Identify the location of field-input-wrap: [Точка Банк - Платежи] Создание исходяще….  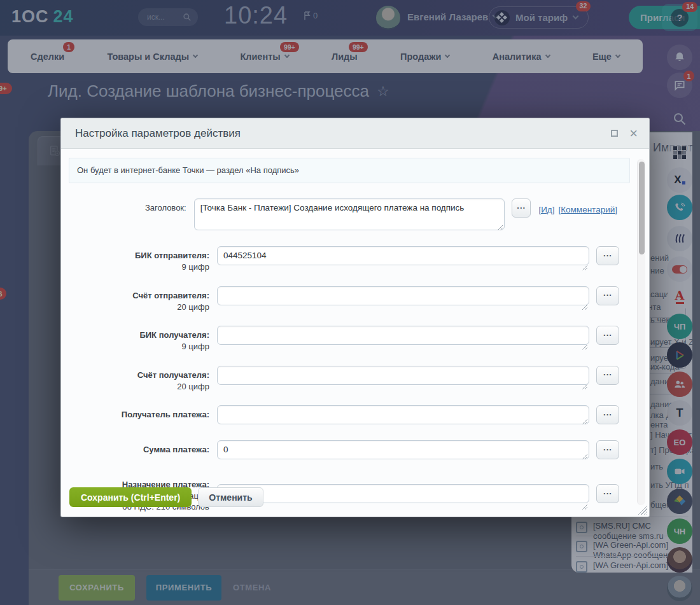
(349, 216).